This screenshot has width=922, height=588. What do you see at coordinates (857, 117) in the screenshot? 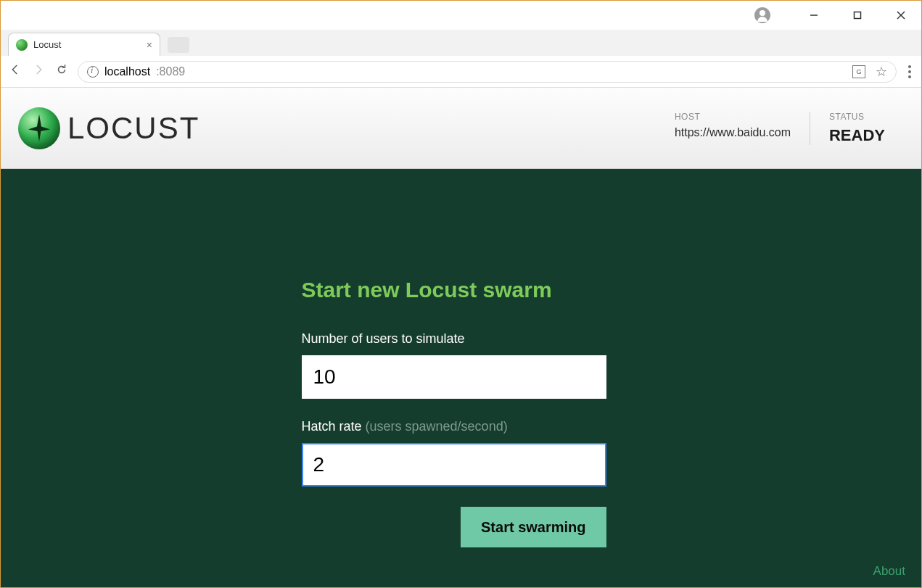
I see `header-status-label: STATUS` at bounding box center [857, 117].